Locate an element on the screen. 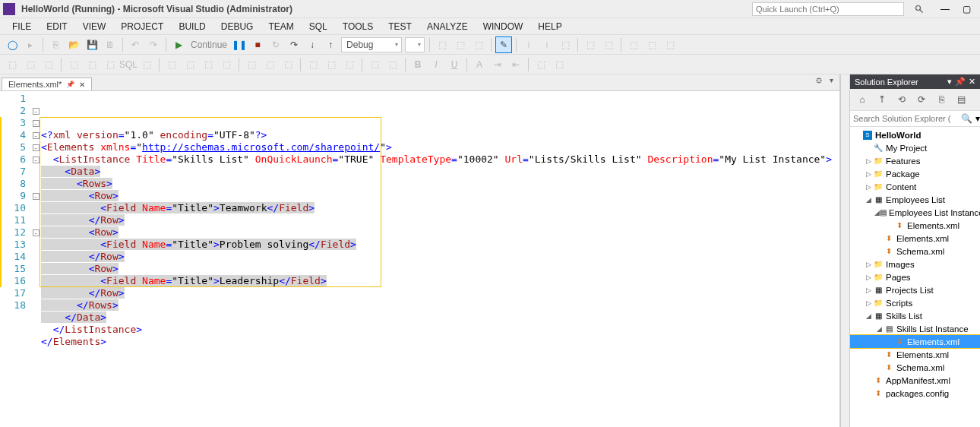 The height and width of the screenshot is (427, 980). tree-node: ⬍packages.config is located at coordinates (915, 394).